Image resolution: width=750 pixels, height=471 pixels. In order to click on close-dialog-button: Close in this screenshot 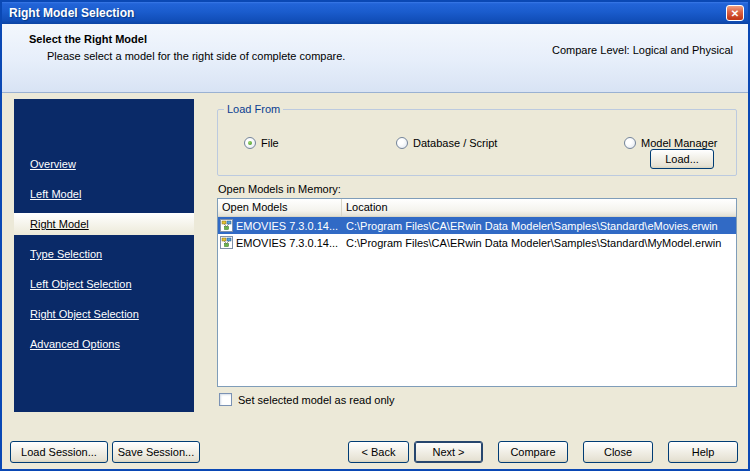, I will do `click(618, 452)`.